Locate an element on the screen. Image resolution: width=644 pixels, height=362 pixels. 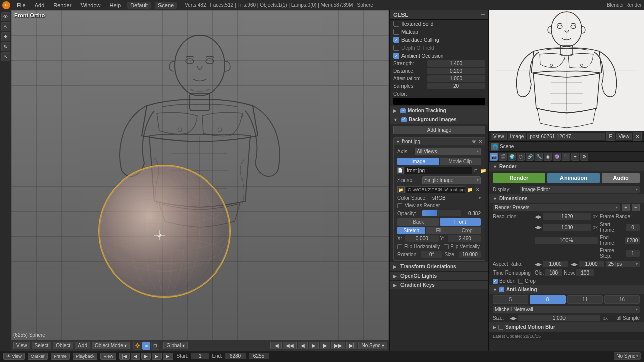
lt-sel-btn: ↖ is located at coordinates (6, 27).